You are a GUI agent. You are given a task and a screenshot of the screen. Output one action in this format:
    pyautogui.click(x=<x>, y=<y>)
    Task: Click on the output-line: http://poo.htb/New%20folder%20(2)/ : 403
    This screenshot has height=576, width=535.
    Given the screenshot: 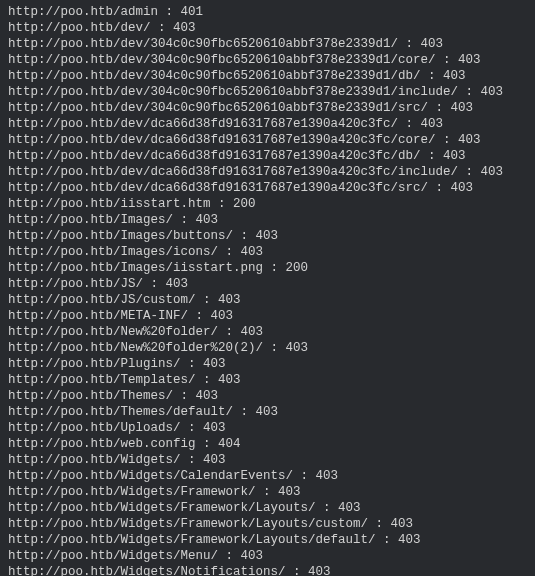 What is the action you would take?
    pyautogui.click(x=268, y=348)
    